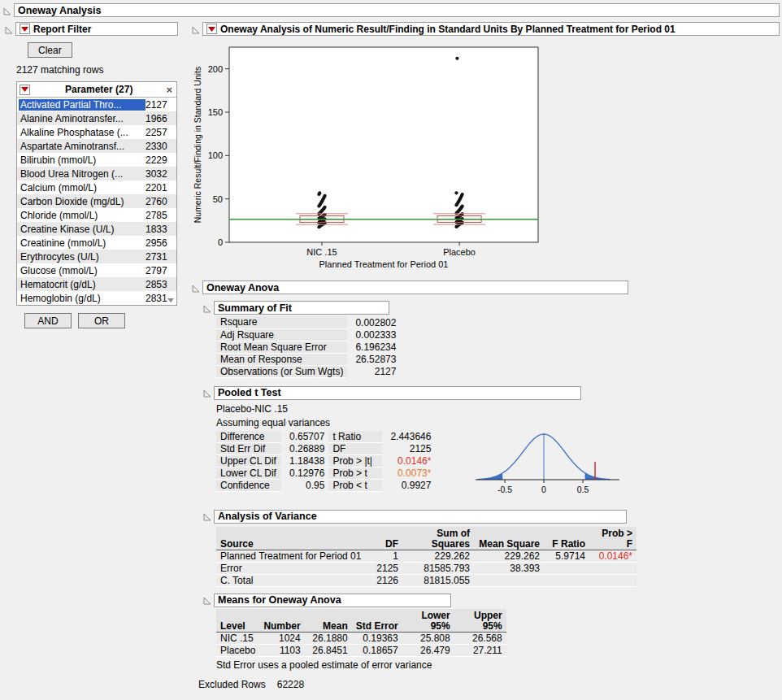 Image resolution: width=782 pixels, height=700 pixels. Describe the element at coordinates (97, 174) in the screenshot. I see `list-item: Blood Urea Nitrogen (...3032` at that location.